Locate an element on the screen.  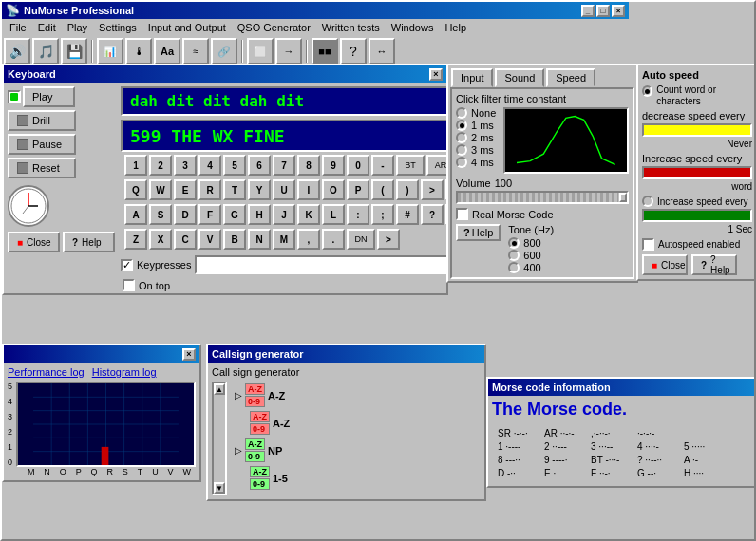
key-gt1: > is located at coordinates (432, 190).